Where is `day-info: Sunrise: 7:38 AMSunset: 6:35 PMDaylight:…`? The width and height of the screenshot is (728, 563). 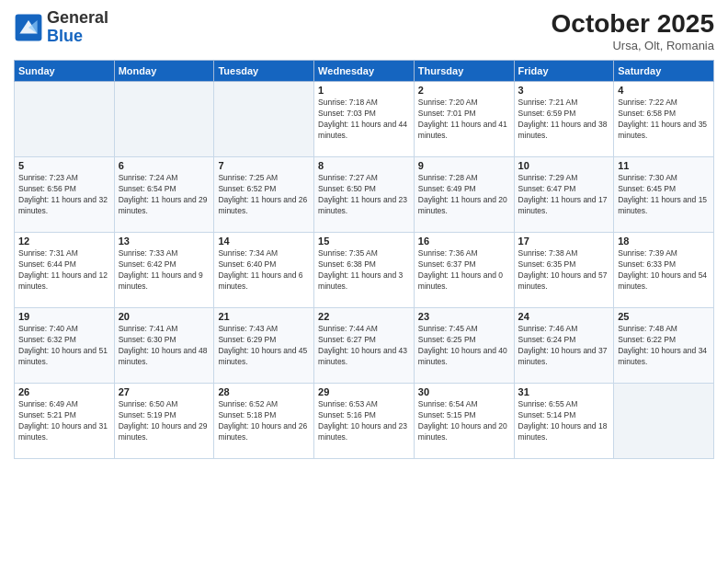 day-info: Sunrise: 7:38 AMSunset: 6:35 PMDaylight:… is located at coordinates (564, 270).